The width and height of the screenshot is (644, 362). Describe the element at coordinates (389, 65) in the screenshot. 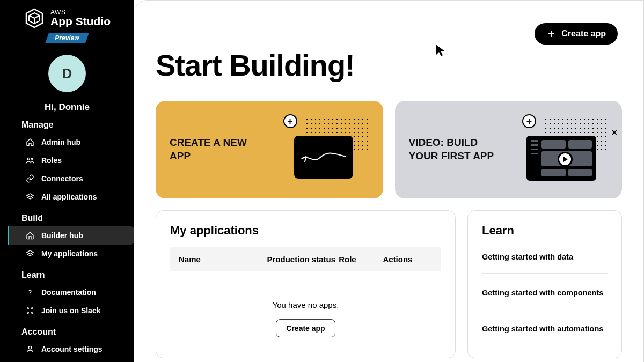

I see `page-title: Start Building!` at that location.